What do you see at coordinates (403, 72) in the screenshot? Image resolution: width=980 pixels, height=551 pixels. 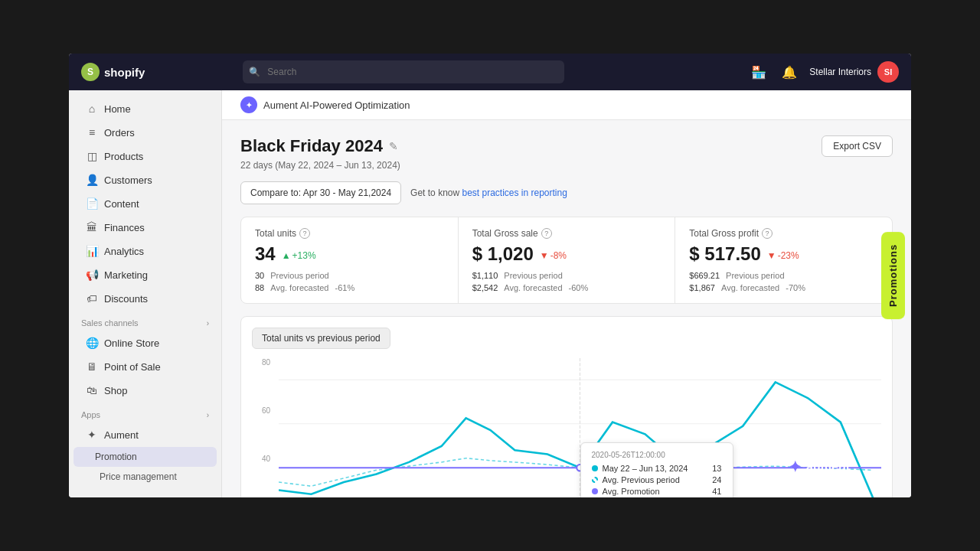 I see `search-input` at bounding box center [403, 72].